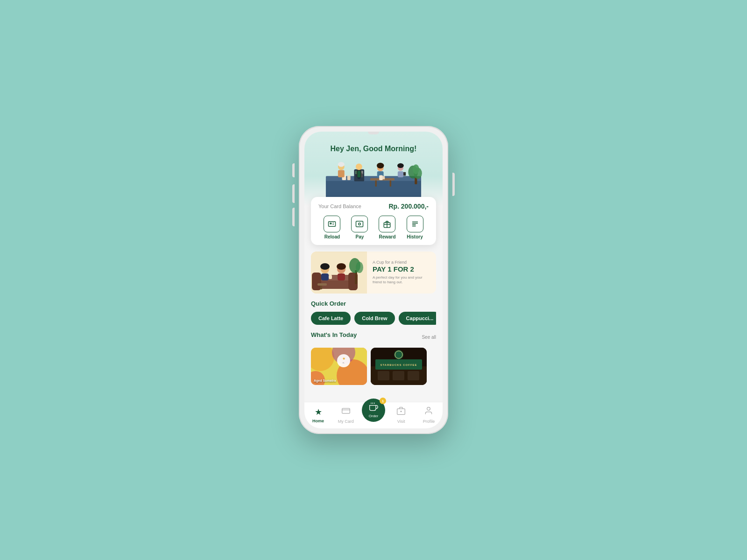  What do you see at coordinates (387, 228) in the screenshot?
I see `reward-action: Reward` at bounding box center [387, 228].